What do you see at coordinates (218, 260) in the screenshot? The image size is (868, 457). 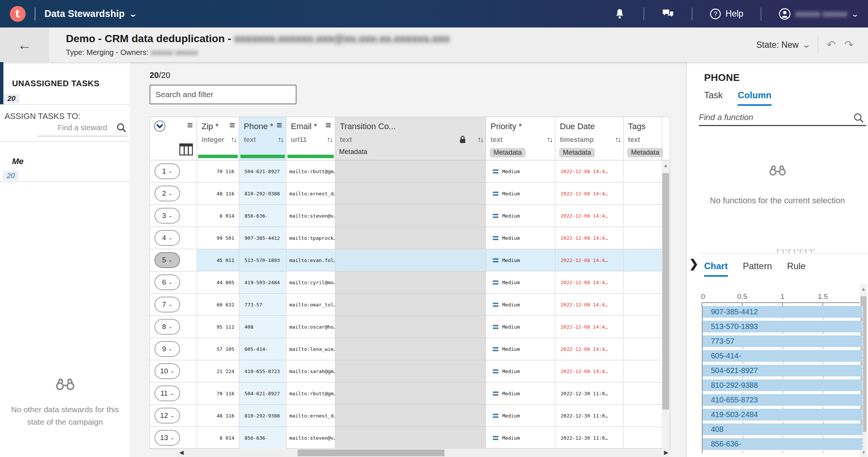 I see `cell-zip: 45 011` at bounding box center [218, 260].